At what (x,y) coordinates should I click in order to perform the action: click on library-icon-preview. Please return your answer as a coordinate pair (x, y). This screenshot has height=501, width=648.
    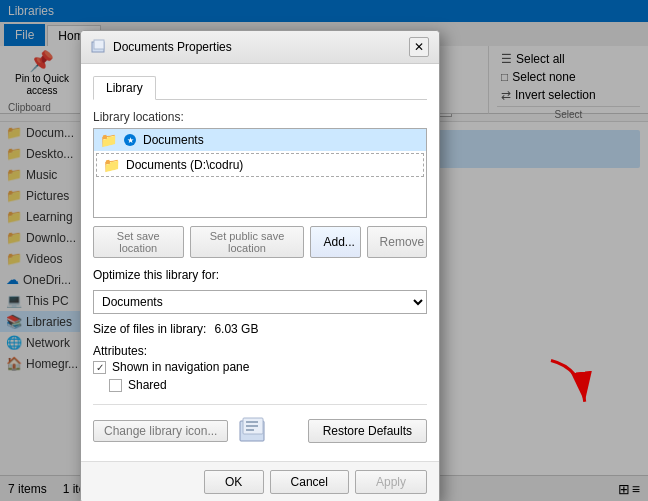
    Looking at the image, I should click on (254, 431).